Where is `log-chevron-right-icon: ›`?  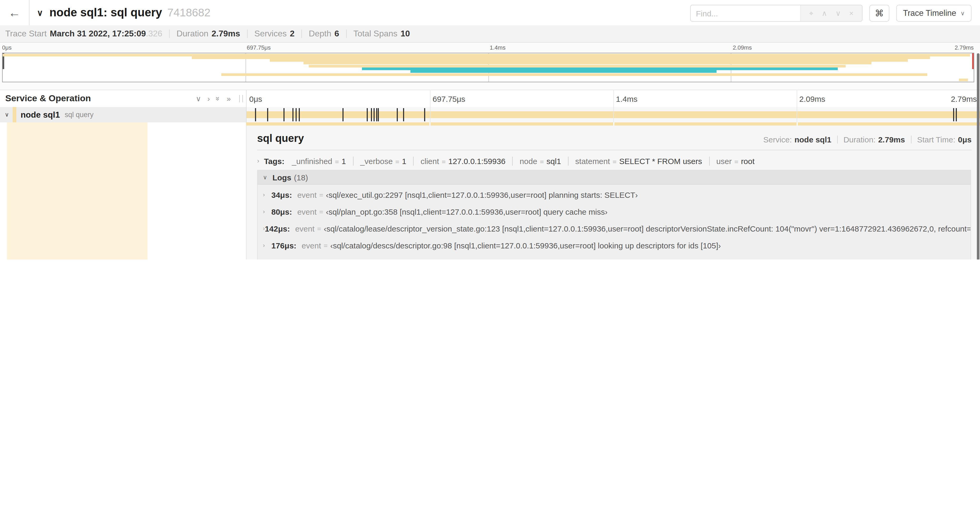 log-chevron-right-icon: › is located at coordinates (267, 212).